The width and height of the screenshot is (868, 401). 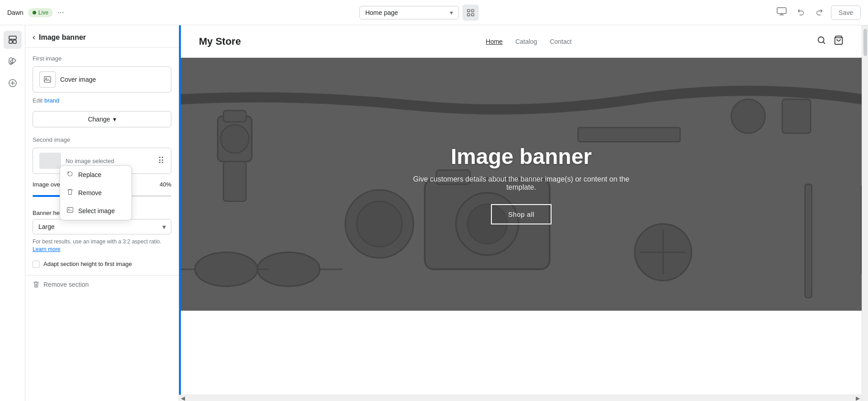 I want to click on remove-section-label: Remove section, so click(x=66, y=284).